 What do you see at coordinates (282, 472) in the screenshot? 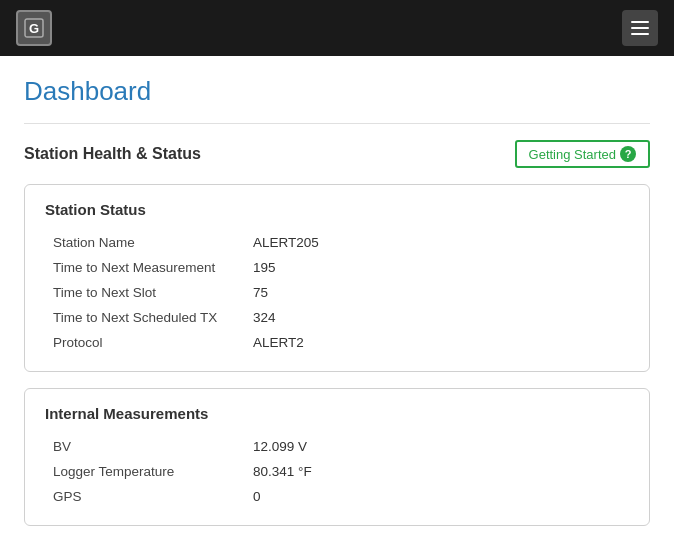
I see `row-value: 80.341 °F` at bounding box center [282, 472].